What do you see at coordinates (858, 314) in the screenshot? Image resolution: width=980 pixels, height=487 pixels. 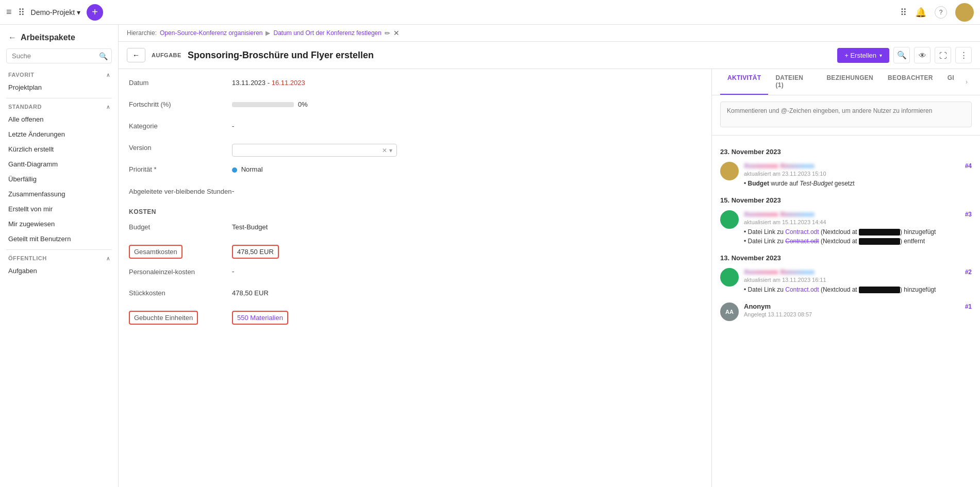 I see `activity-timestamp-1: Angelegt 13.11.2023 08:57` at bounding box center [858, 314].